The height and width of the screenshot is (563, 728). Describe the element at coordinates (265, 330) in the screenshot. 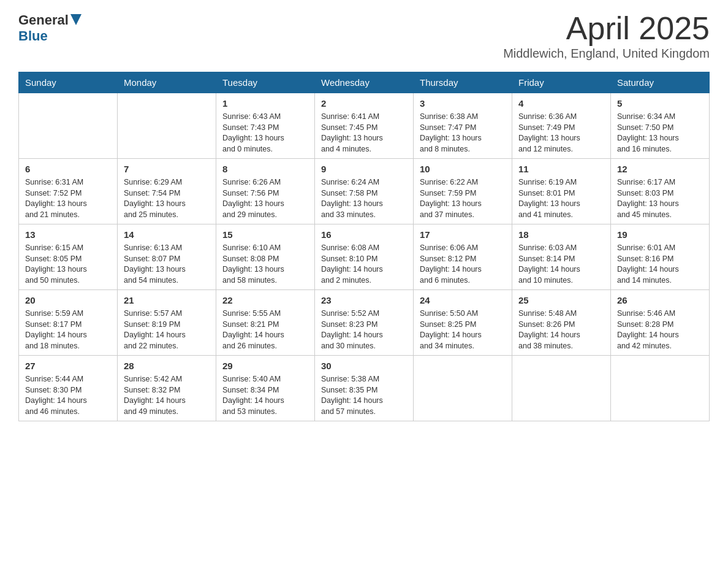

I see `day-info: Sunrise: 5:55 AMSunset: 8:21 PMDaylight:…` at that location.